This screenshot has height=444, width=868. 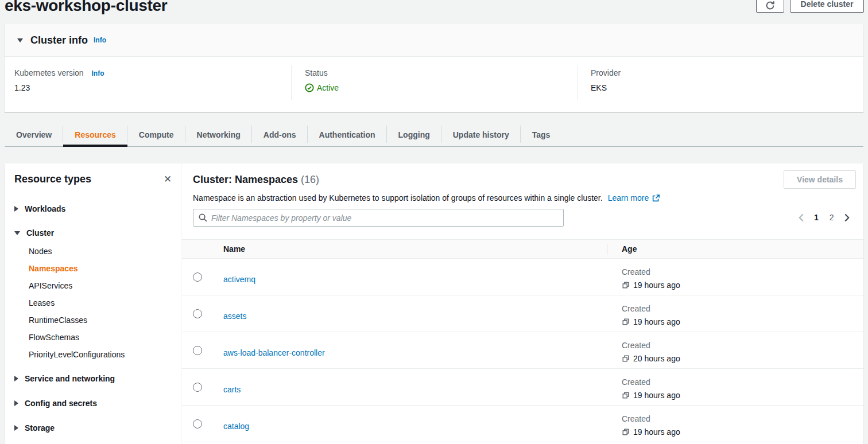 What do you see at coordinates (827, 6) in the screenshot?
I see `delete-cluster-button: Delete cluster` at bounding box center [827, 6].